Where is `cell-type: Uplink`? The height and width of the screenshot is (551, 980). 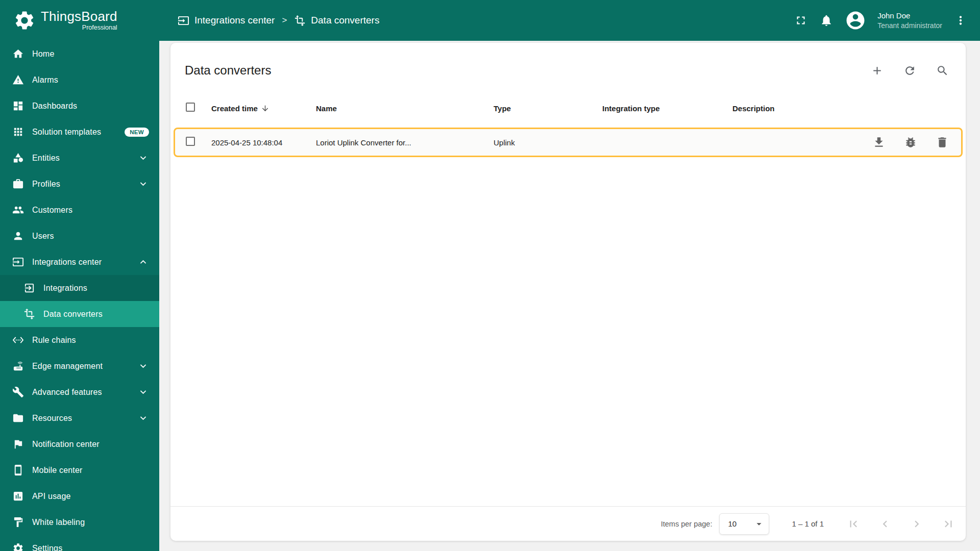
cell-type: Uplink is located at coordinates (548, 143).